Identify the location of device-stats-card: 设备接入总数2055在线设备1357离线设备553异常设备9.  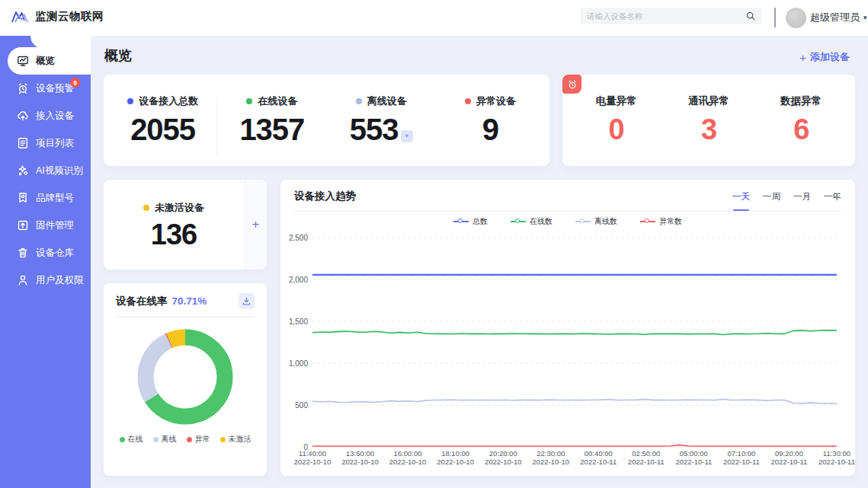
(326, 120).